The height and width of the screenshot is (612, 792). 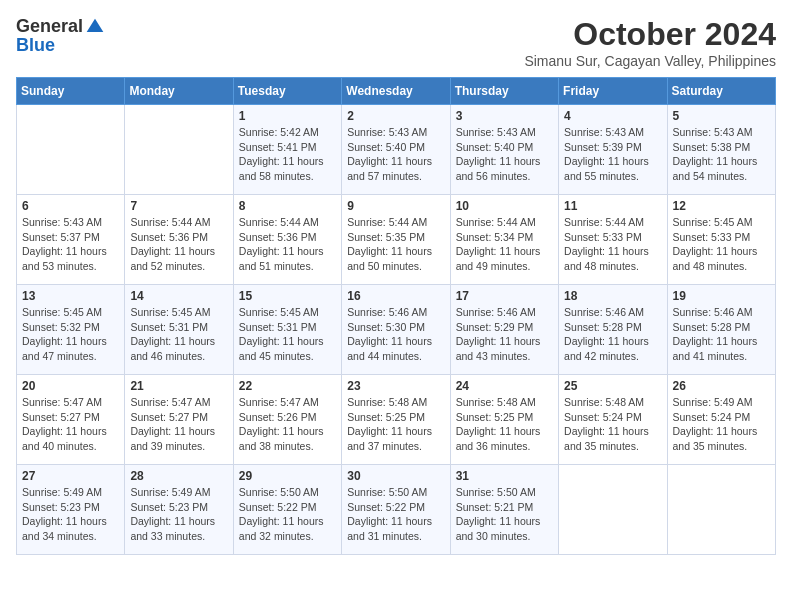 I want to click on day-cell: 12Sunrise: 5:45 AM Sunset: 5:33 PM Dayli…, so click(x=721, y=240).